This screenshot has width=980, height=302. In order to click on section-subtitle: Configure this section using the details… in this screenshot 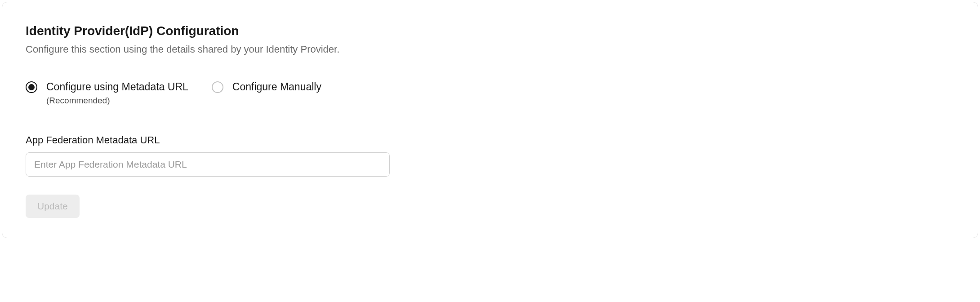, I will do `click(490, 49)`.